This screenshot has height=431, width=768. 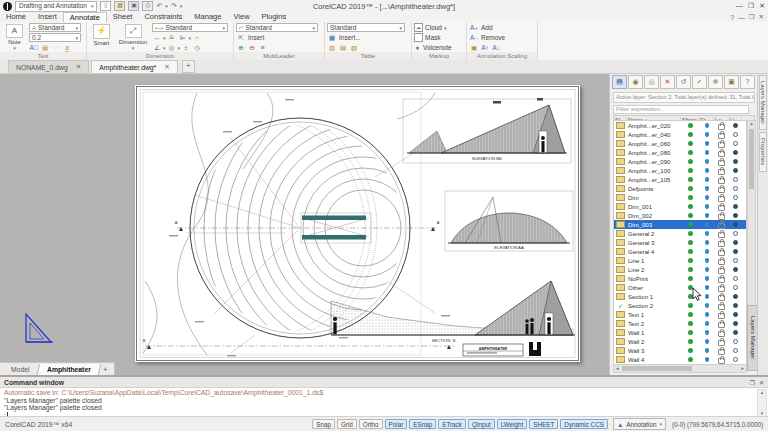 I want to click on scale-window-icon: ▣, so click(x=474, y=48).